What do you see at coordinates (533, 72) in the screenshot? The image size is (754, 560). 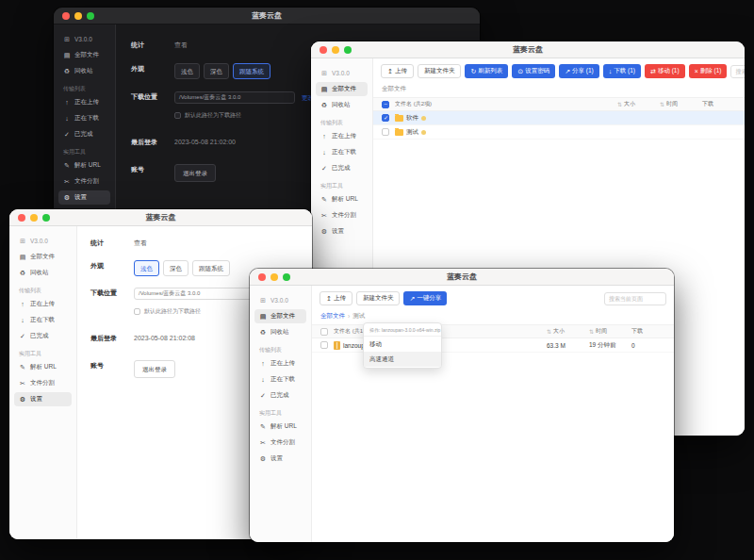 I see `set-password-button: ⊙设置密码` at bounding box center [533, 72].